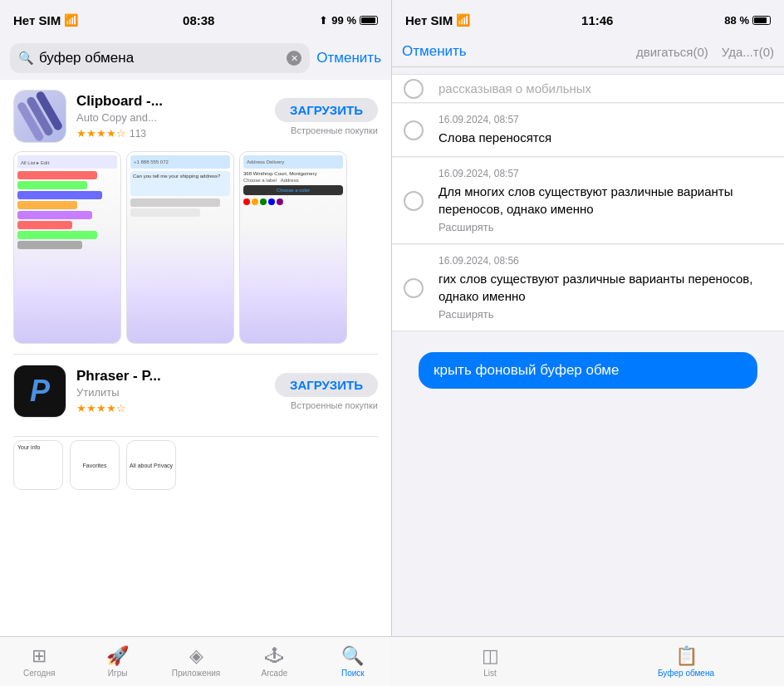 This screenshot has width=784, height=686. Describe the element at coordinates (673, 51) in the screenshot. I see `toolbar-move-button: двигаться(0)` at that location.